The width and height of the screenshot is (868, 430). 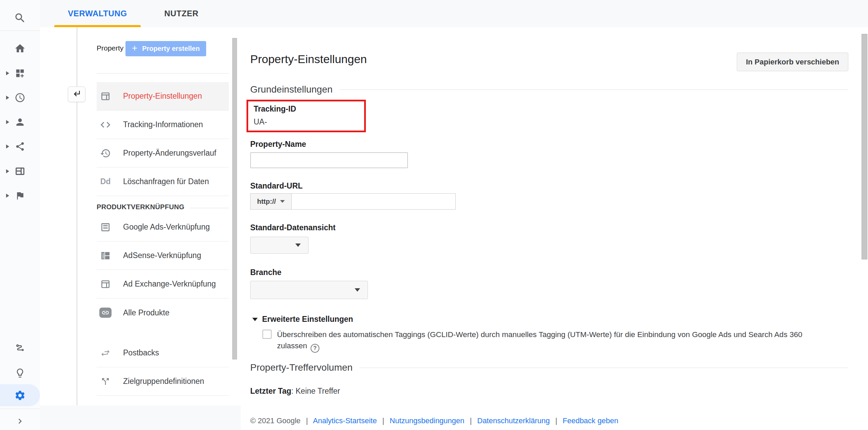 What do you see at coordinates (278, 144) in the screenshot?
I see `property-name-label: Property-Name` at bounding box center [278, 144].